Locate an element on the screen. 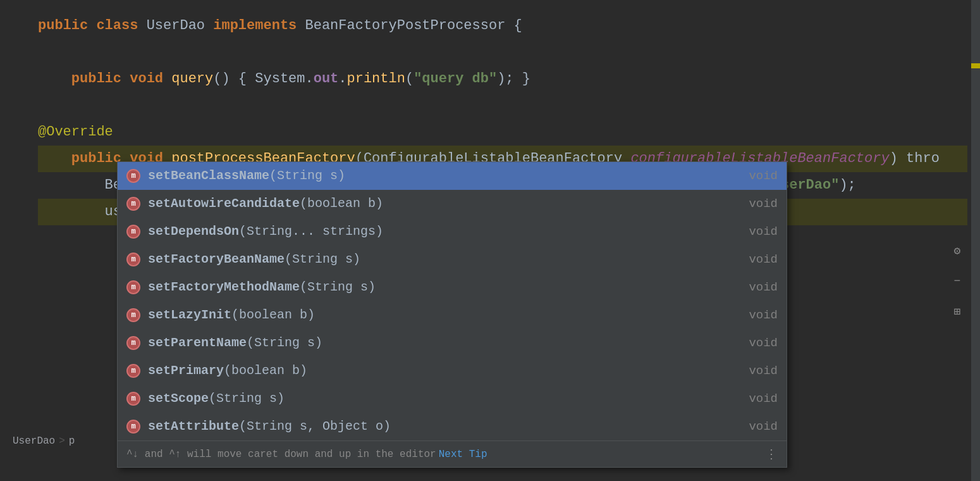 This screenshot has height=481, width=980. autocomplete-footer: ^↓ and ^↑ will move caret down and up in… is located at coordinates (452, 454).